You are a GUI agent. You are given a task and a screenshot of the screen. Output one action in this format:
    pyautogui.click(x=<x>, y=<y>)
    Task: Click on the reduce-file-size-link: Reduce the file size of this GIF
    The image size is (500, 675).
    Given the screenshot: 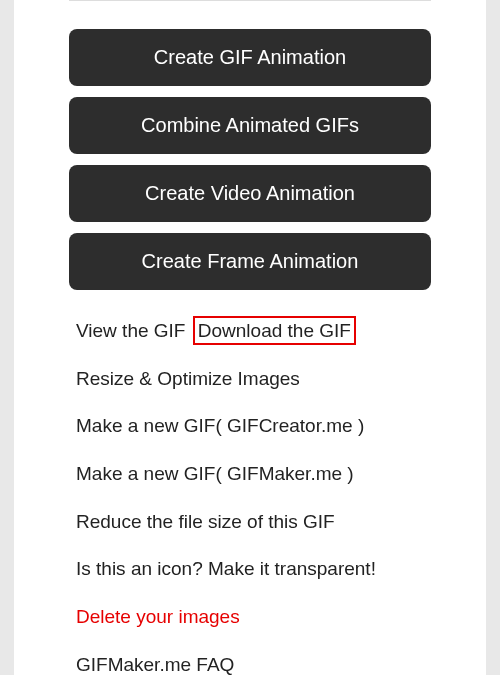 What is the action you would take?
    pyautogui.click(x=206, y=522)
    